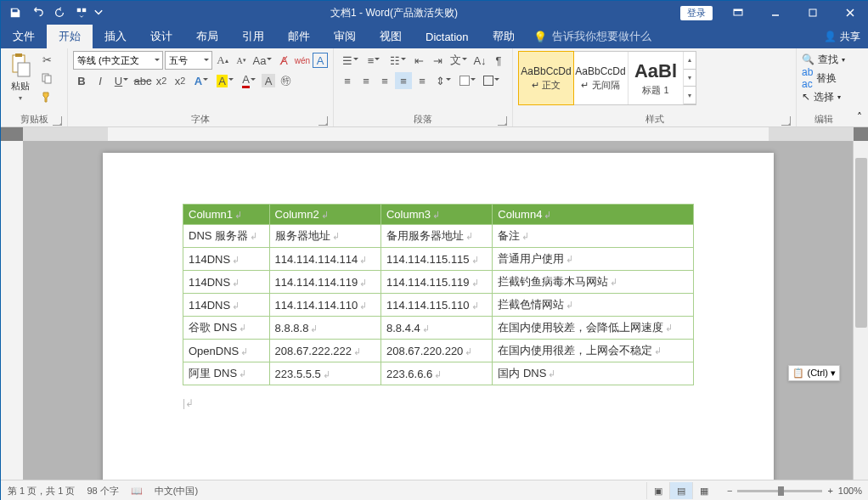  What do you see at coordinates (177, 491) in the screenshot?
I see `status-language: 中文(中国)` at bounding box center [177, 491].